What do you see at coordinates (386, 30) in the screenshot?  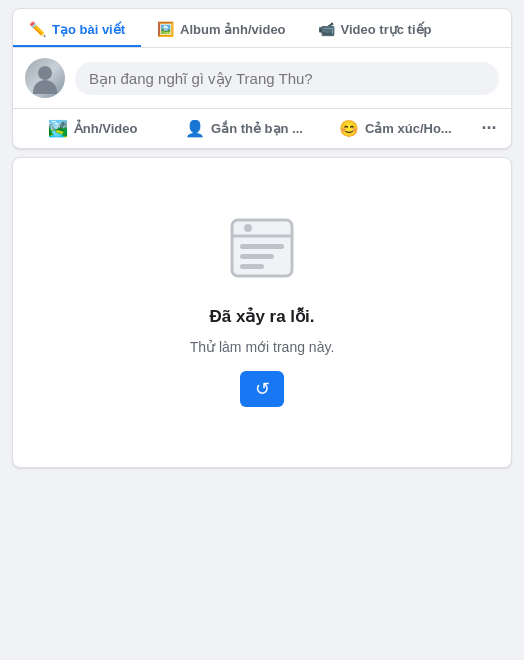 I see `tab-live-video-label: Video trực tiếp` at bounding box center [386, 30].